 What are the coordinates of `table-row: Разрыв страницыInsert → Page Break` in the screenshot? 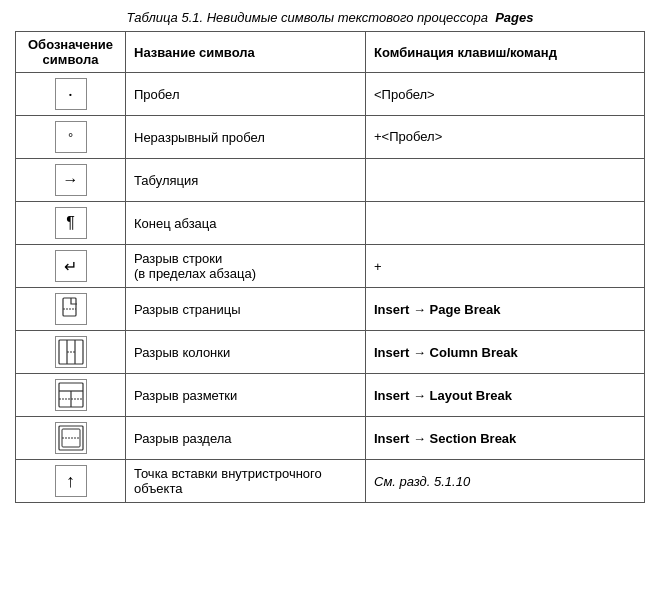 It's located at (330, 310).